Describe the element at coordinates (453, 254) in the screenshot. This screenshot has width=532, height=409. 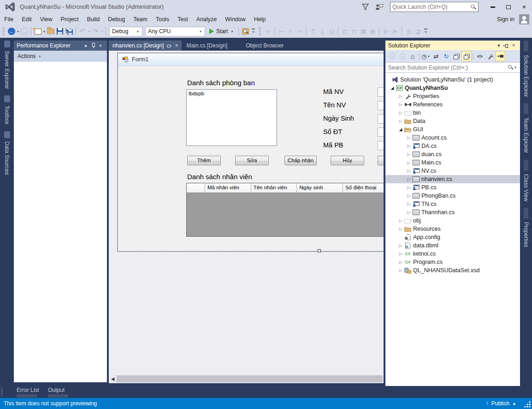
I see `tree-item-ketnoi-cs: ▷C#ketnoi.cs` at that location.